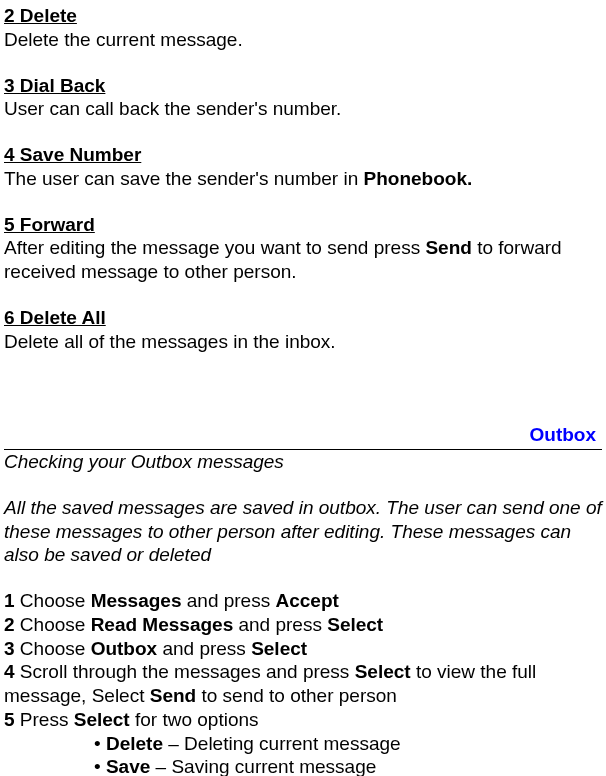  What do you see at coordinates (303, 684) in the screenshot?
I see `step-4: 4 Scroll through the messages and press …` at bounding box center [303, 684].